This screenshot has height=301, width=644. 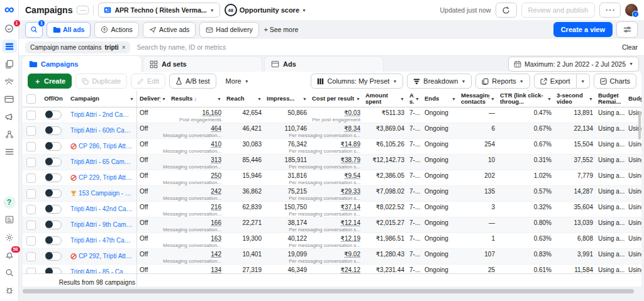 What do you see at coordinates (244, 99) in the screenshot?
I see `column-header: Reach ▼` at bounding box center [244, 99].